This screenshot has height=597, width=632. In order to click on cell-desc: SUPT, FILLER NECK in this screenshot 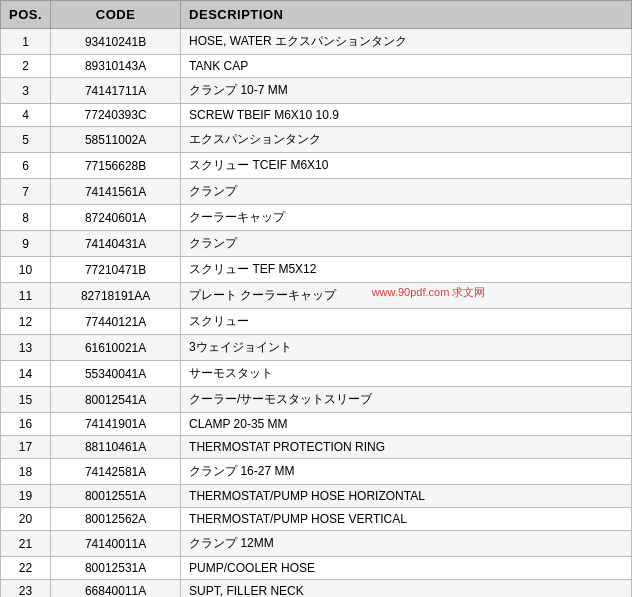, I will do `click(406, 589)`.